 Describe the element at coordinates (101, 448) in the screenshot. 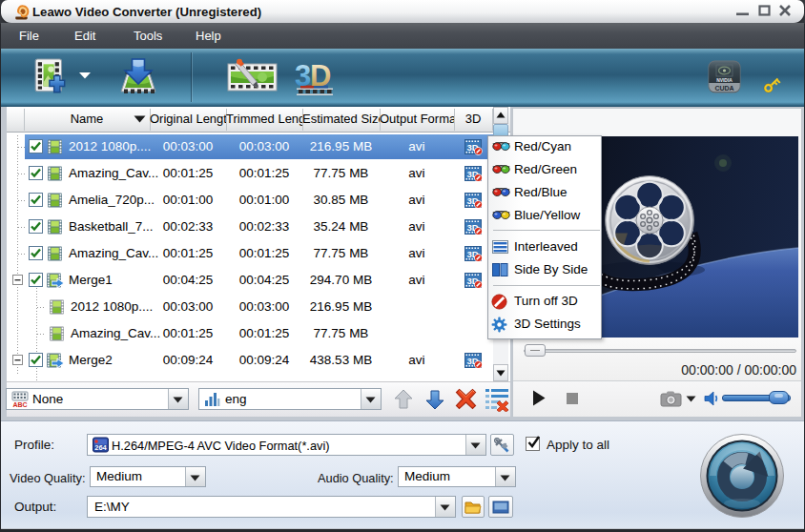

I see `svg-text: 264` at that location.